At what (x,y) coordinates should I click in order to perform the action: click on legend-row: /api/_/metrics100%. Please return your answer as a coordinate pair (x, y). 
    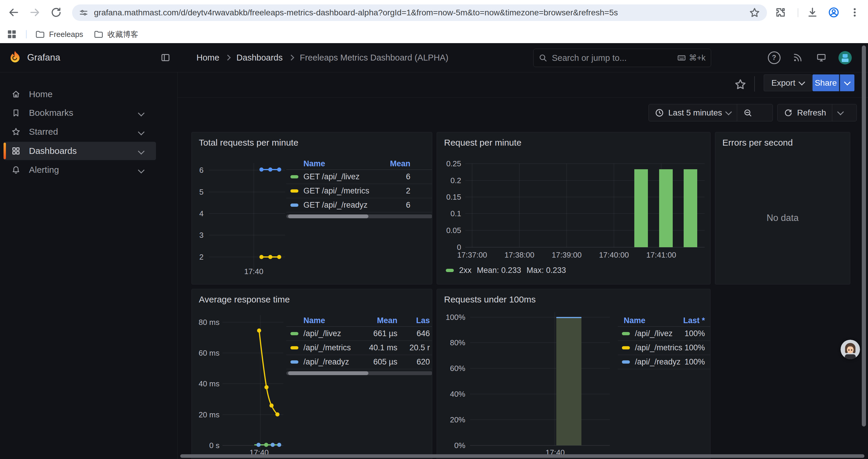
    Looking at the image, I should click on (664, 348).